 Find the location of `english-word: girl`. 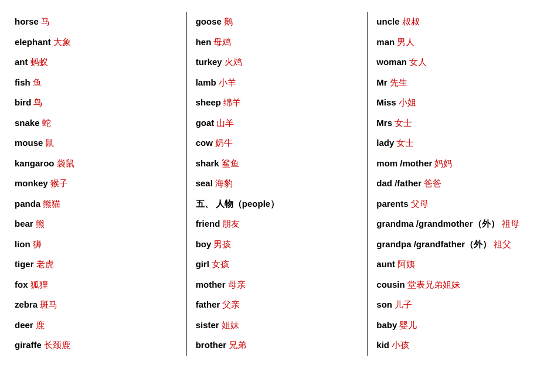

english-word: girl is located at coordinates (203, 265).